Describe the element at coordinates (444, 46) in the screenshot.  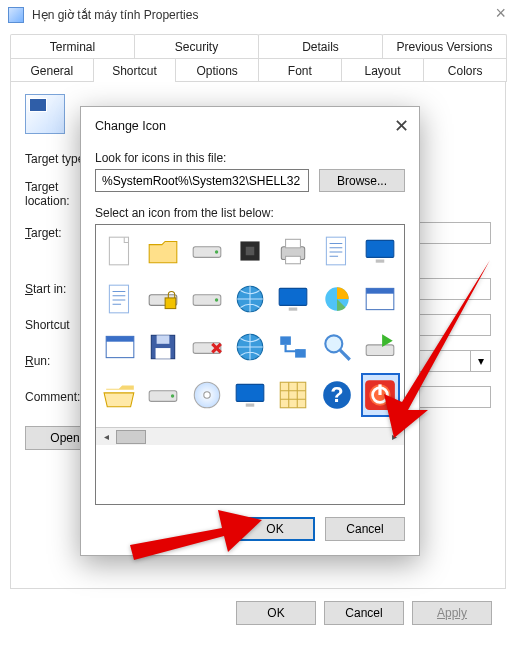
I see `tab-previous-versions: Previous Versions` at that location.